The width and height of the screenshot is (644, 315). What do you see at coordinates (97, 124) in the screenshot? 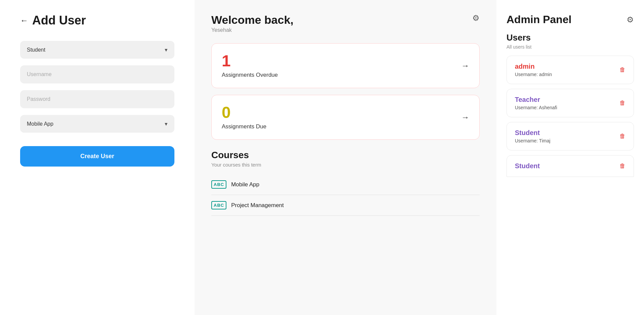
I see `course-select-wrapper: Mobile App Project Management Other` at bounding box center [97, 124].